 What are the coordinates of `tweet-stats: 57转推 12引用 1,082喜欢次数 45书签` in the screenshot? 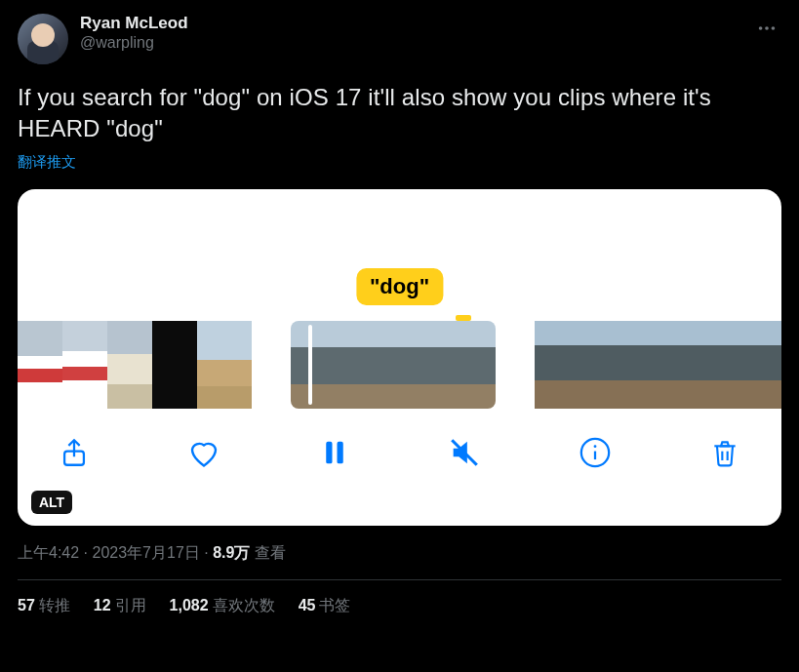 It's located at (400, 599).